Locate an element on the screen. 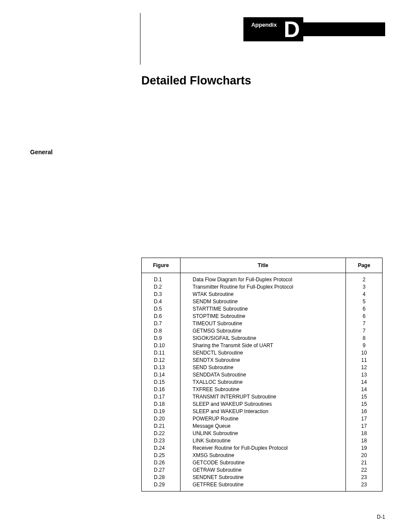 This screenshot has width=411, height=532. cell-figure: D.11 is located at coordinates (161, 353).